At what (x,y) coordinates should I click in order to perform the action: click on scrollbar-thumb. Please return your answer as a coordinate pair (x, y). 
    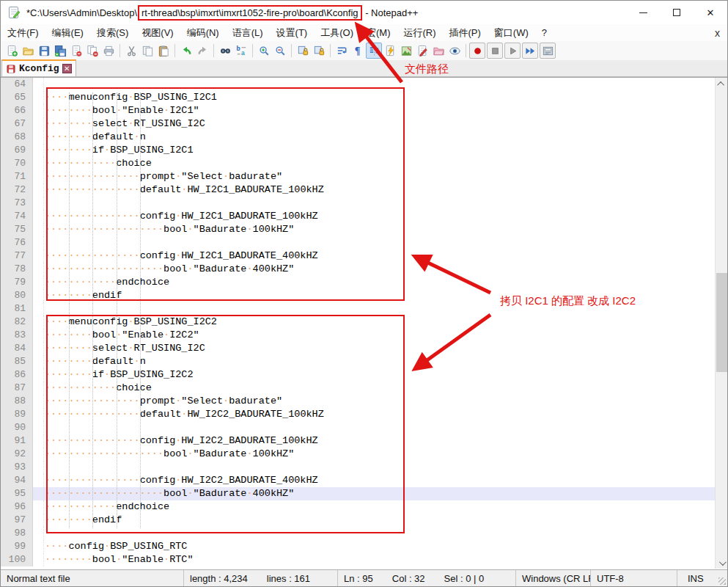
    Looking at the image, I should click on (721, 323).